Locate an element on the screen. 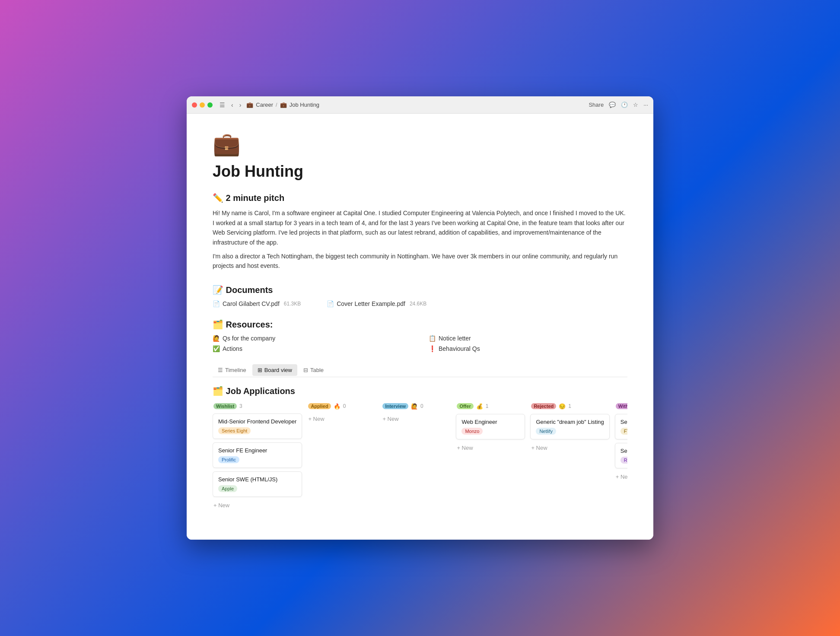 This screenshot has width=840, height=636. badge-rejected: Rejected is located at coordinates (544, 406).